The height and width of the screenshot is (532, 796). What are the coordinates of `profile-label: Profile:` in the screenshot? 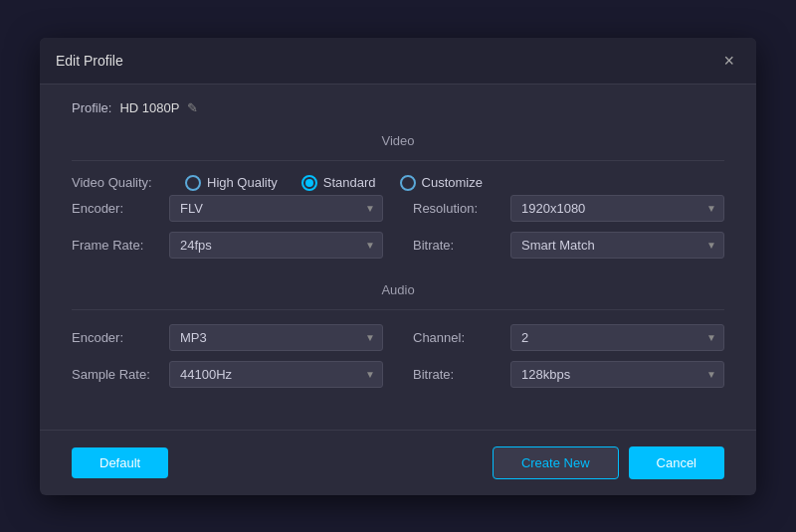 It's located at (92, 107).